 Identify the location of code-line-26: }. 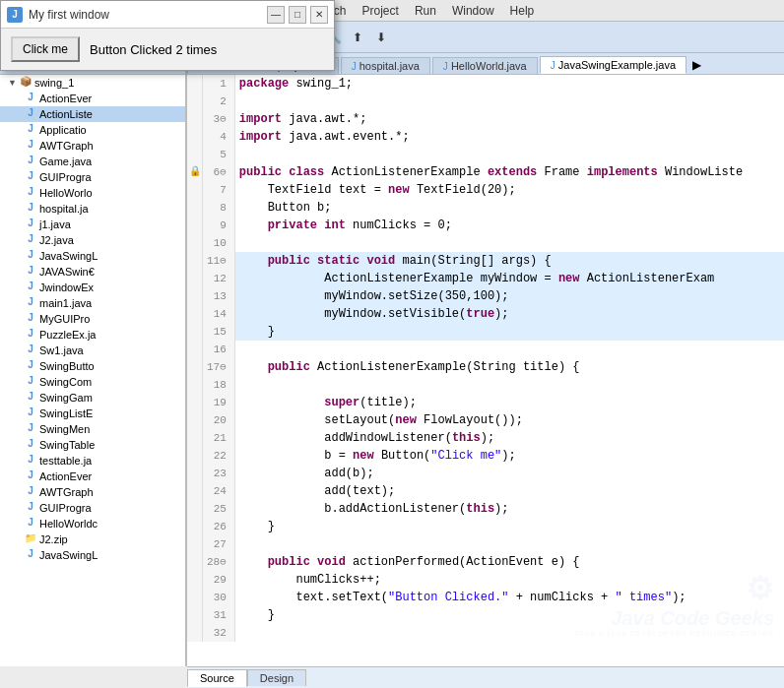
(510, 527).